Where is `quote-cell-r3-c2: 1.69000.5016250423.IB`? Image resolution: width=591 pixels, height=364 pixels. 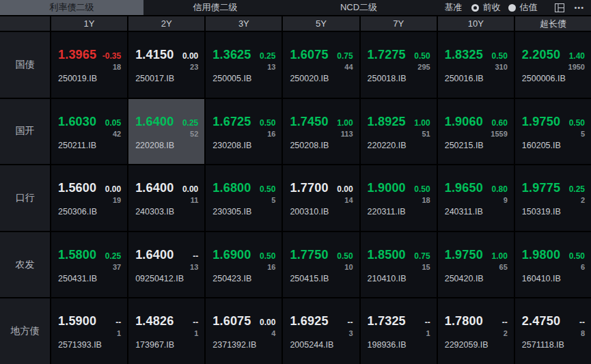 quote-cell-r3-c2: 1.69000.5016250423.IB is located at coordinates (243, 265).